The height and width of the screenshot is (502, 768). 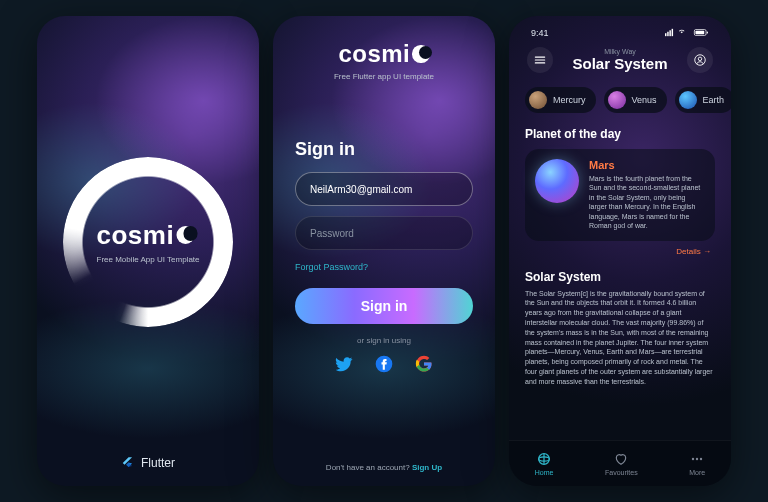 What do you see at coordinates (620, 100) in the screenshot?
I see `planet-chips: MercuryVenusEarth` at bounding box center [620, 100].